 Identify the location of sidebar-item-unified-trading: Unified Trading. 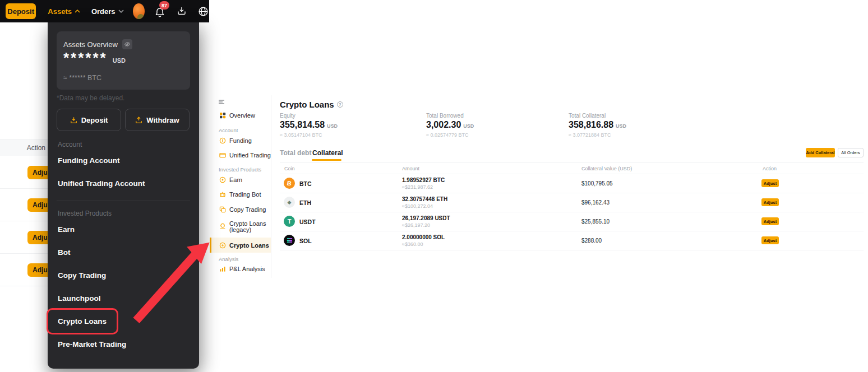
(245, 155).